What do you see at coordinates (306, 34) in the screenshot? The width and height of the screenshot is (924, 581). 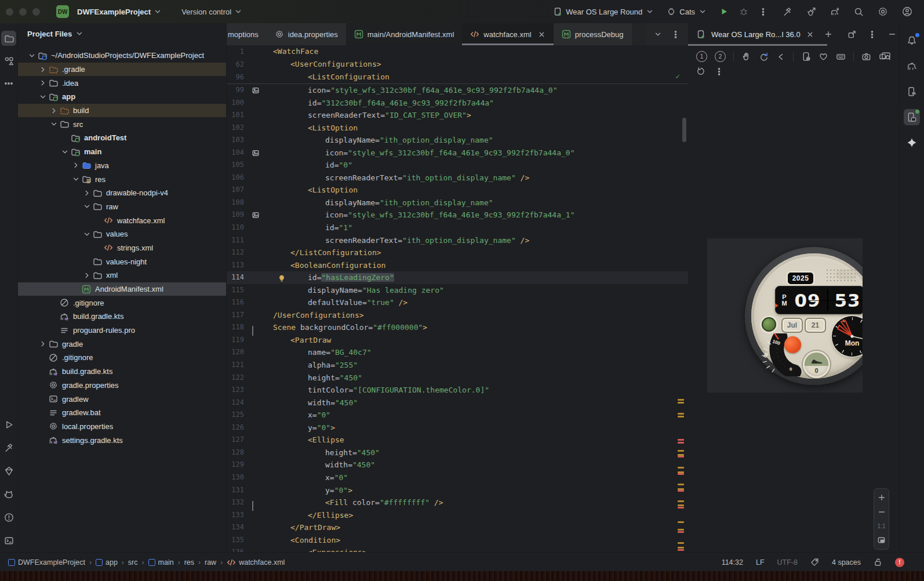 I see `tab-idea.properties: idea.properties` at bounding box center [306, 34].